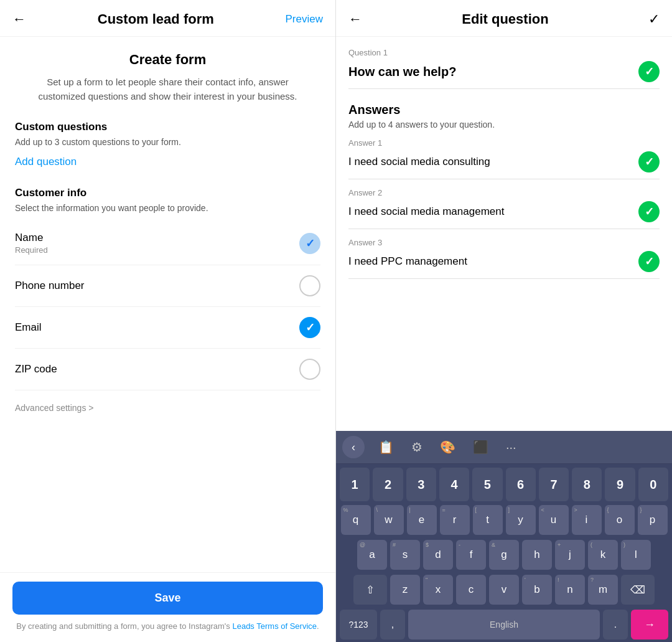  I want to click on key-t: [t, so click(488, 520).